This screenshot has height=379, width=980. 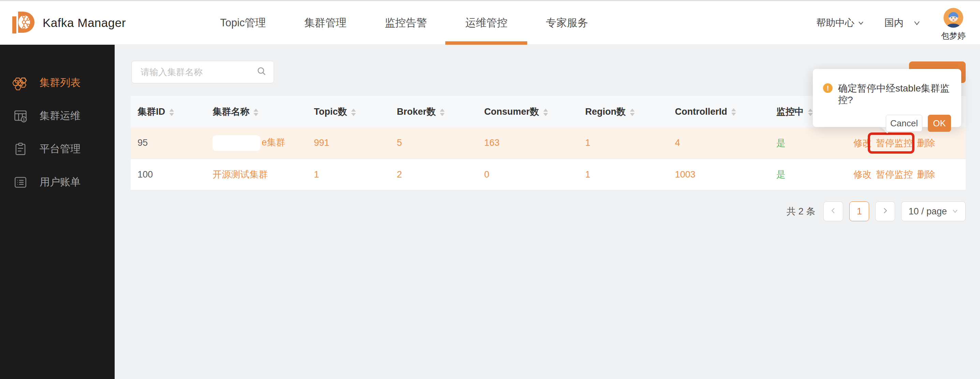 I want to click on cluster-search-input, so click(x=198, y=72).